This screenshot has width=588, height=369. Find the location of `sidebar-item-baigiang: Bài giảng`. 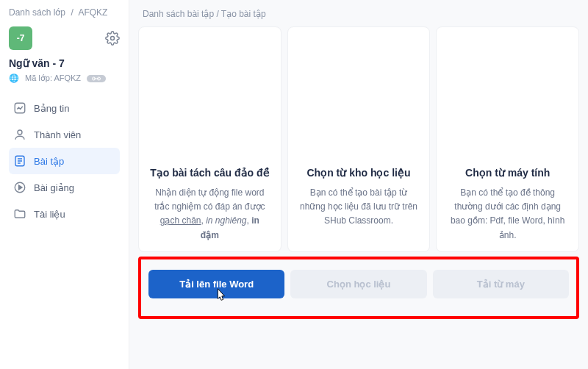

sidebar-item-baigiang: Bài giảng is located at coordinates (65, 187).